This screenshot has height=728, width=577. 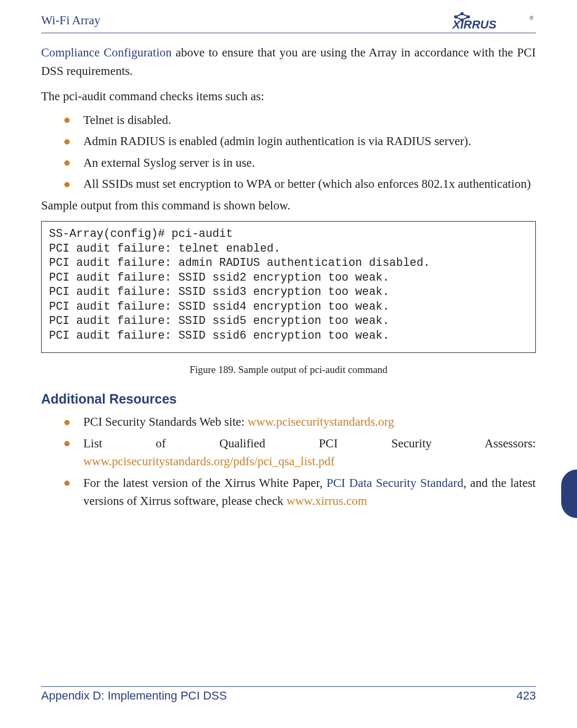 What do you see at coordinates (134, 696) in the screenshot?
I see `footer-left: Appendix D: Implementing PCI DSS` at bounding box center [134, 696].